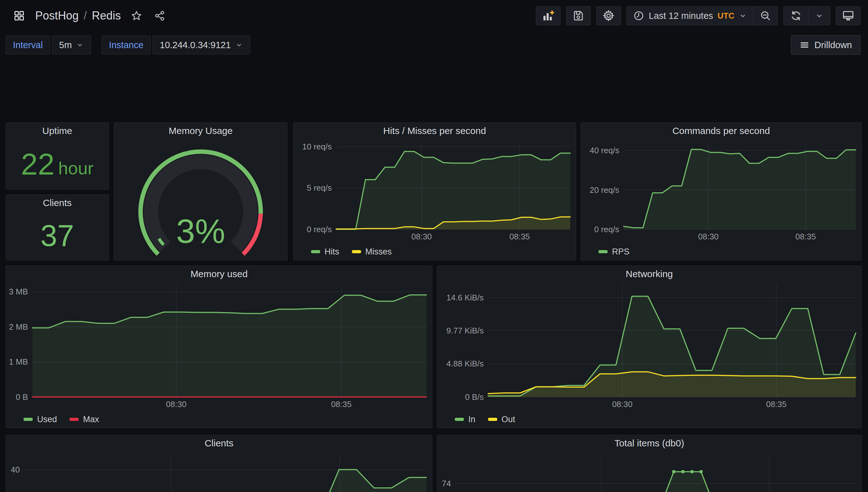  I want to click on legend-item: Misses, so click(372, 252).